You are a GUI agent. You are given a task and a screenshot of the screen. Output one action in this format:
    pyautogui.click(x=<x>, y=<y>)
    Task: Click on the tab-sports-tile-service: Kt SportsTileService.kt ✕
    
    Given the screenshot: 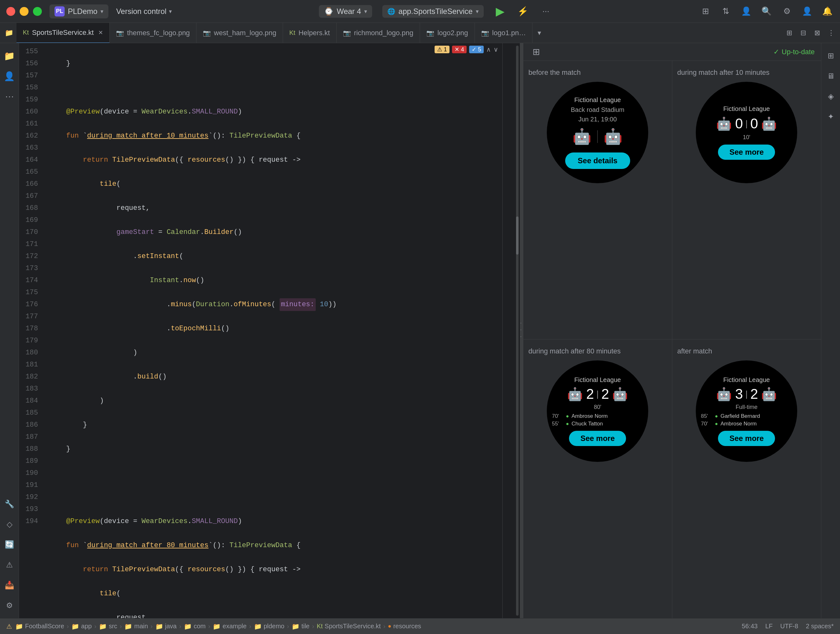 What is the action you would take?
    pyautogui.click(x=63, y=33)
    